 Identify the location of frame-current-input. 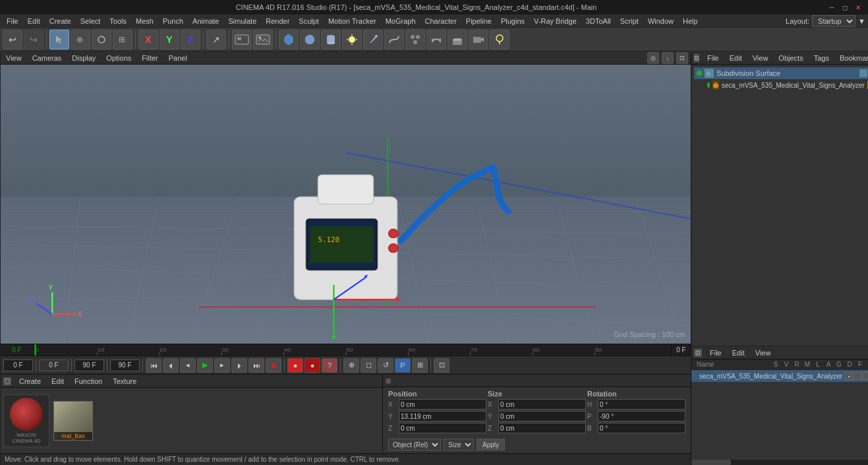
(54, 365).